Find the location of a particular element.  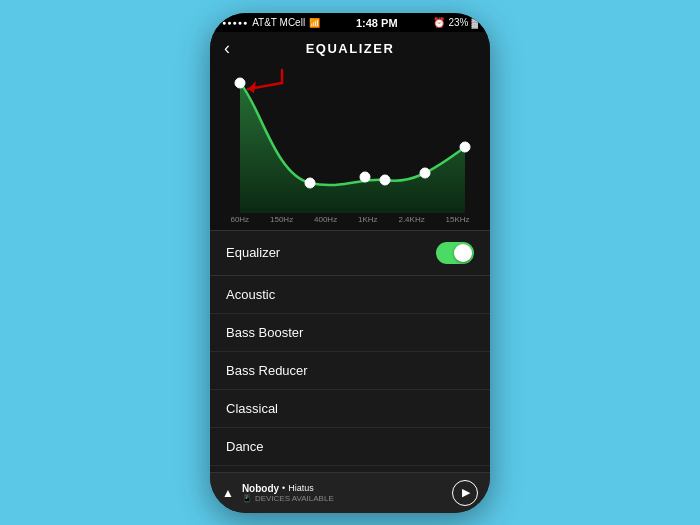

freq-labels: 60Hz 150Hz 400Hz 1KHz 2.4KHz 15KHz is located at coordinates (350, 222).